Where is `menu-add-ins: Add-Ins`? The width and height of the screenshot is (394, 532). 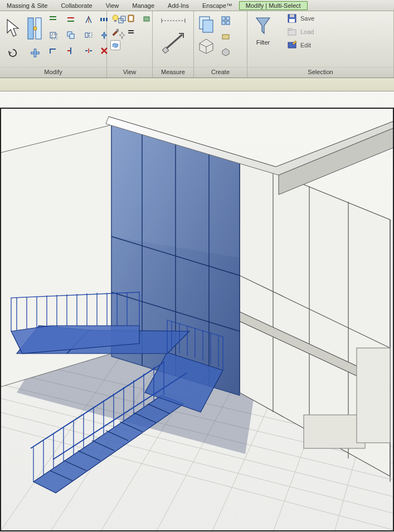 menu-add-ins: Add-Ins is located at coordinates (178, 6).